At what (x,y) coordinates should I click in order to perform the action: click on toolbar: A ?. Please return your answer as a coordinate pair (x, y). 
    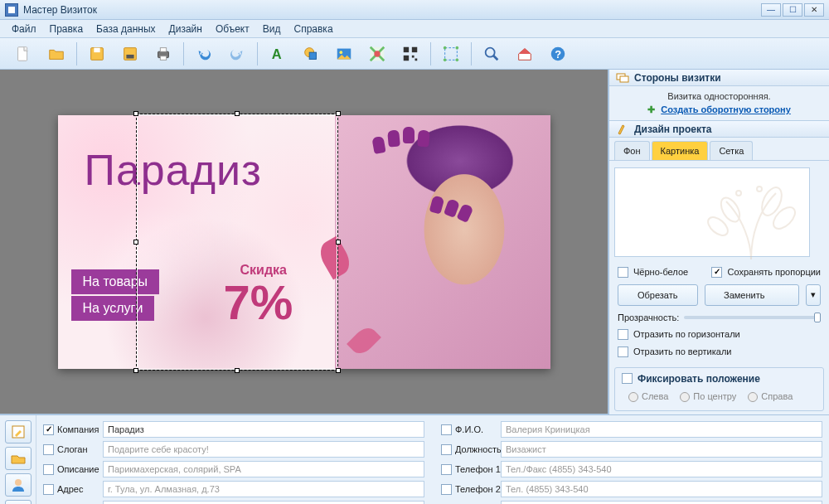
    Looking at the image, I should click on (414, 54).